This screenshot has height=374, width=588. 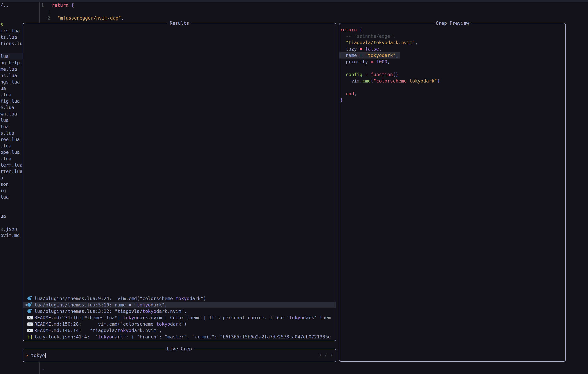 I want to click on text-cursor, so click(x=45, y=356).